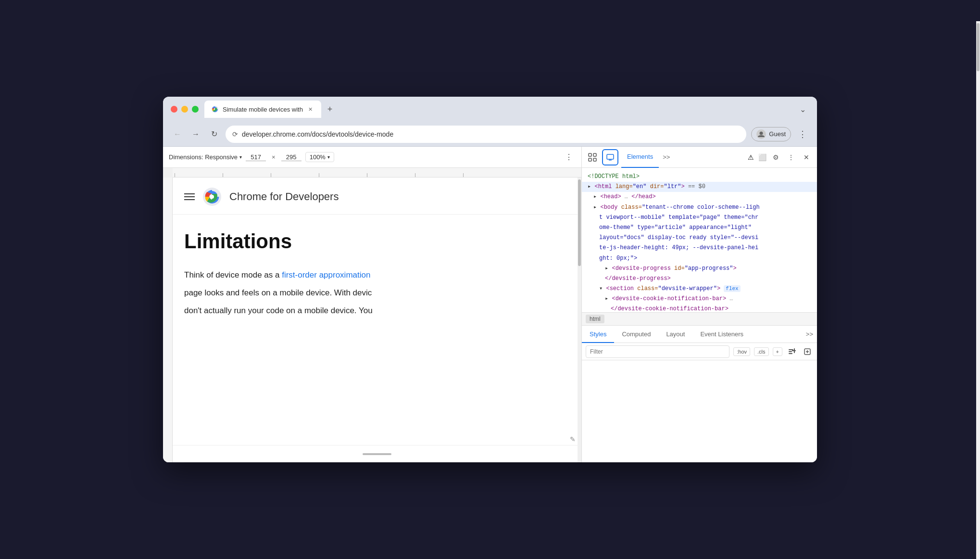 This screenshot has height=559, width=980. What do you see at coordinates (624, 187) in the screenshot?
I see `dom-attr: lang=` at bounding box center [624, 187].